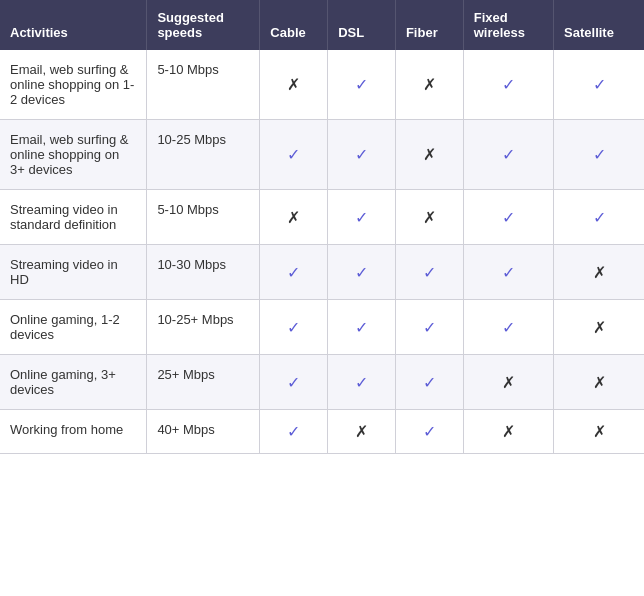 The image size is (644, 596). Describe the element at coordinates (508, 25) in the screenshot. I see `header-fixed-wireless: Fixed wireless` at that location.